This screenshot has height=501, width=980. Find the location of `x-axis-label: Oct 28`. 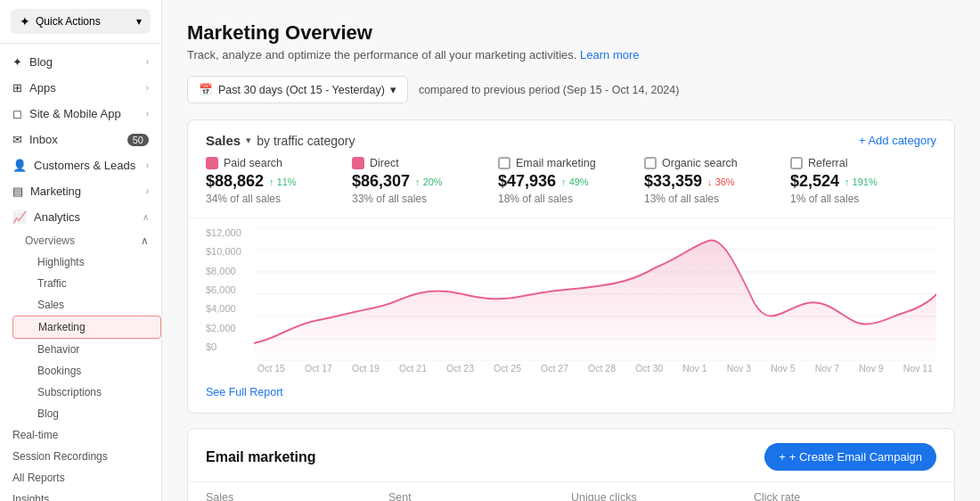

x-axis-label: Oct 28 is located at coordinates (602, 368).